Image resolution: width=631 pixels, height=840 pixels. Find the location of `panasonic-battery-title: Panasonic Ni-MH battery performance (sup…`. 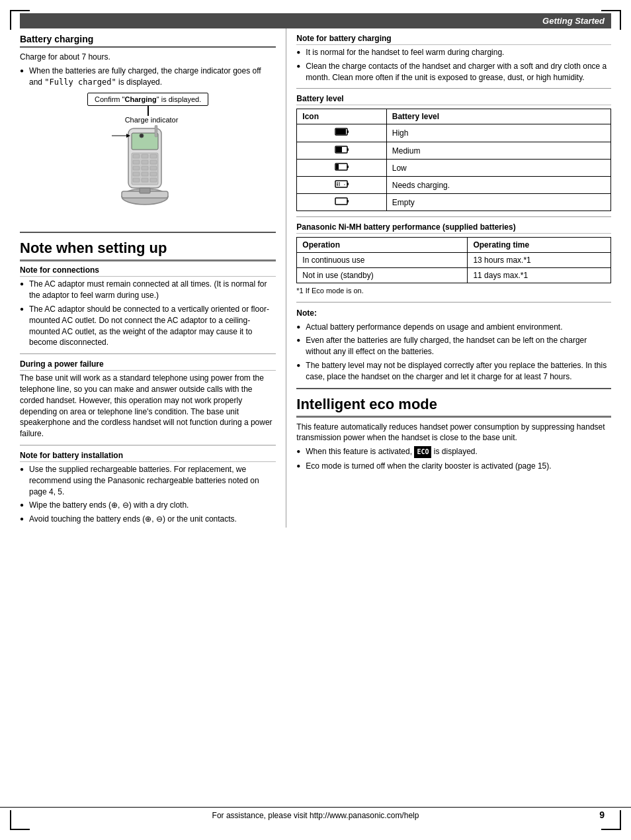

panasonic-battery-title: Panasonic Ni-MH battery performance (sup… is located at coordinates (454, 228).